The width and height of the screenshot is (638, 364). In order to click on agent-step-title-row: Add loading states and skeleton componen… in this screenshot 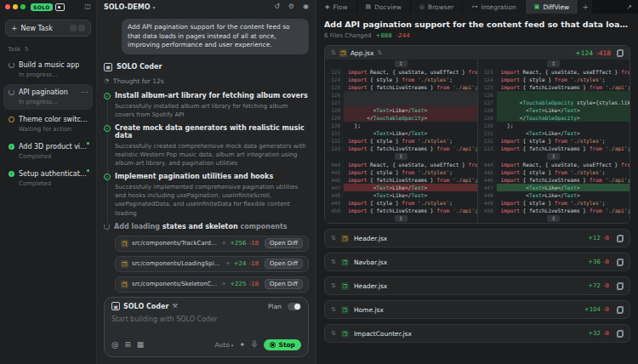, I will do `click(206, 226)`.